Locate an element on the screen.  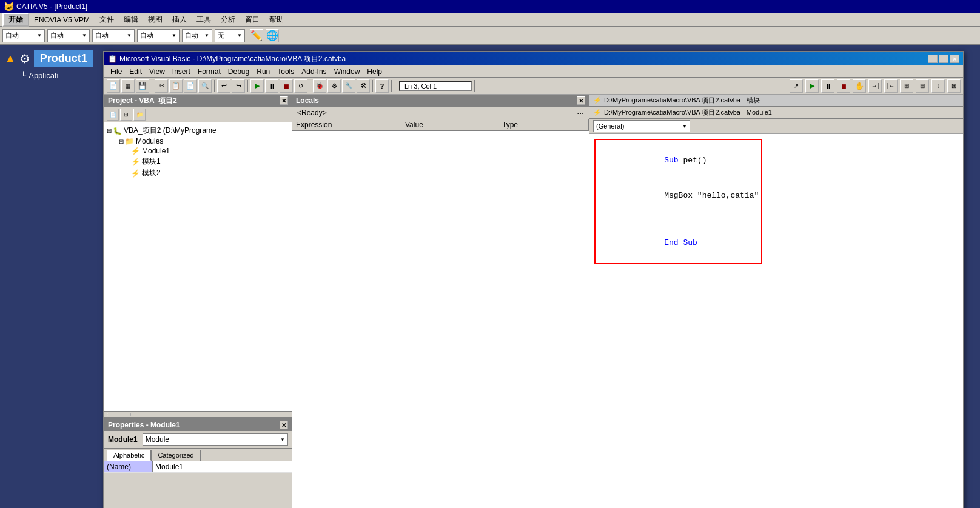
root-label: VBA_项目2 (D:\MyPrograme is located at coordinates (170, 131).